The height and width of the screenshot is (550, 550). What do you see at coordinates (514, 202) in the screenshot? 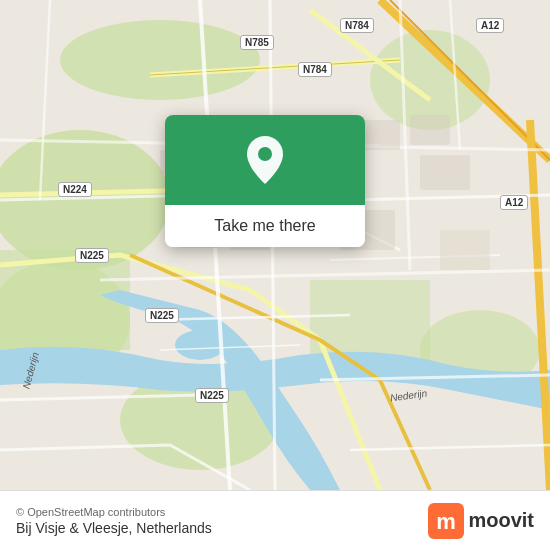
I see `road-label-a12b: A12` at bounding box center [514, 202].